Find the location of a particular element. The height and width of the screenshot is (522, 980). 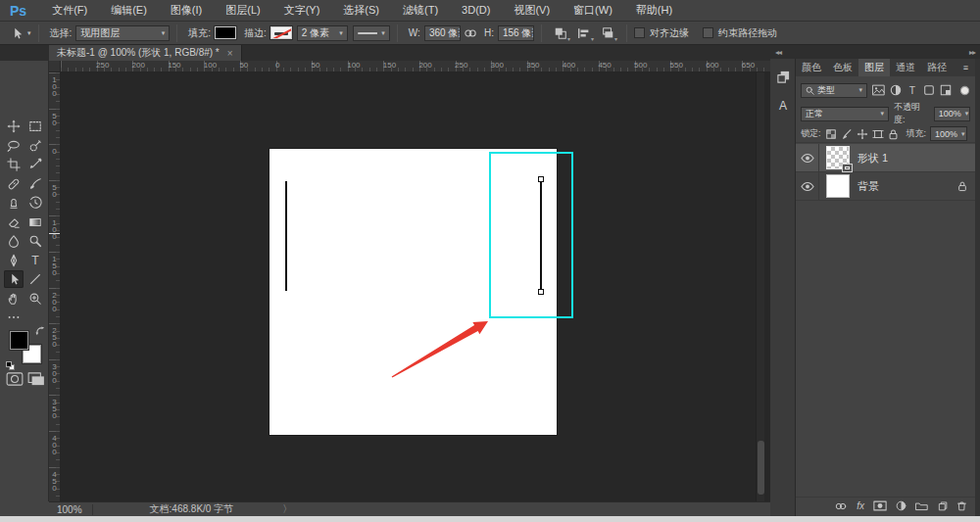

swap-colors-icon is located at coordinates (41, 331).